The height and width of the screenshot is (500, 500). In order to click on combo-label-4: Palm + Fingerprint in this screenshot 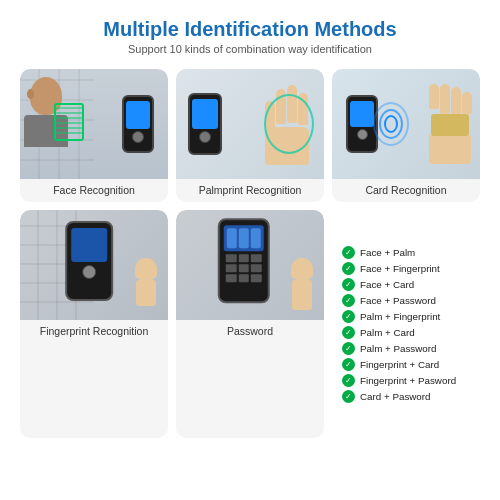, I will do `click(400, 316)`.